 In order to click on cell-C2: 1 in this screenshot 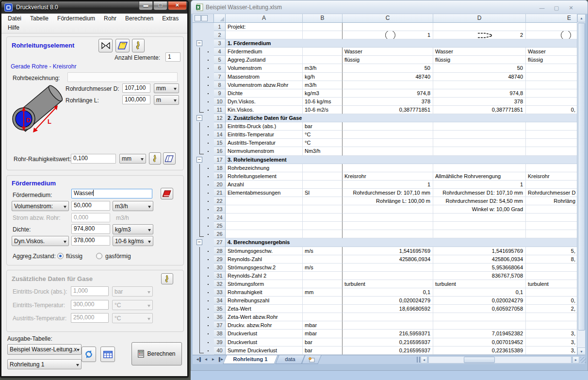, I will do `click(388, 35)`.